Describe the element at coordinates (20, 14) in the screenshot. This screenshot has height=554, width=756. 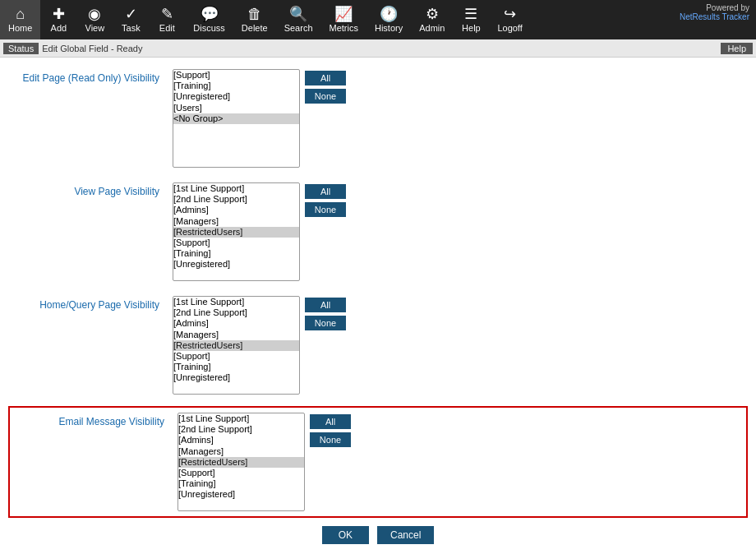
I see `home-icon: ⌂` at that location.